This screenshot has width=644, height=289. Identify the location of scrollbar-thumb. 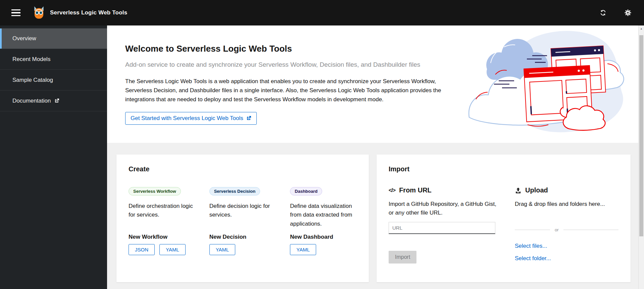
(641, 136).